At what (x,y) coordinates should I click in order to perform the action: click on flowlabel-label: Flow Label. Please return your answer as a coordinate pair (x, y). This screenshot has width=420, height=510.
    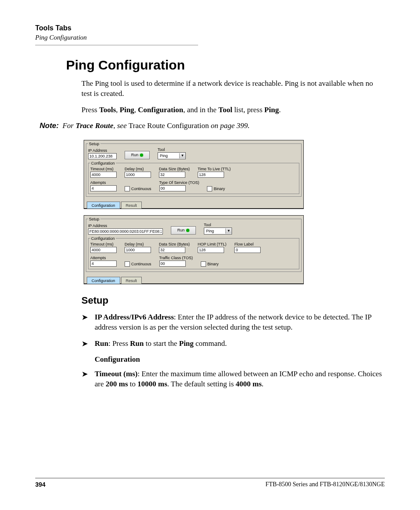
    Looking at the image, I should click on (247, 244).